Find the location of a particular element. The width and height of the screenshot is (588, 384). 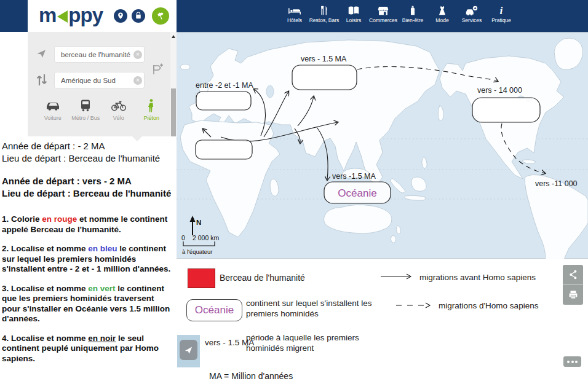

mode-velo: Vélo is located at coordinates (119, 109).